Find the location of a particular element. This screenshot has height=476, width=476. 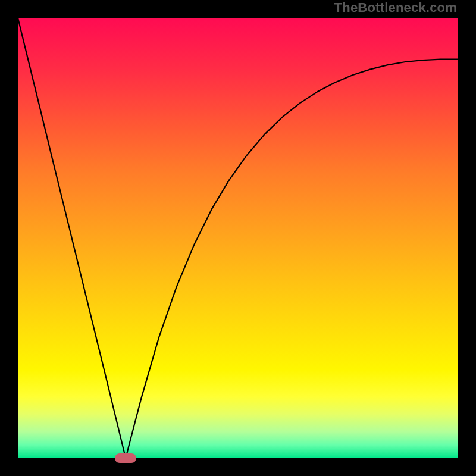

watermark-text: TheBottleneck.com is located at coordinates (396, 8).